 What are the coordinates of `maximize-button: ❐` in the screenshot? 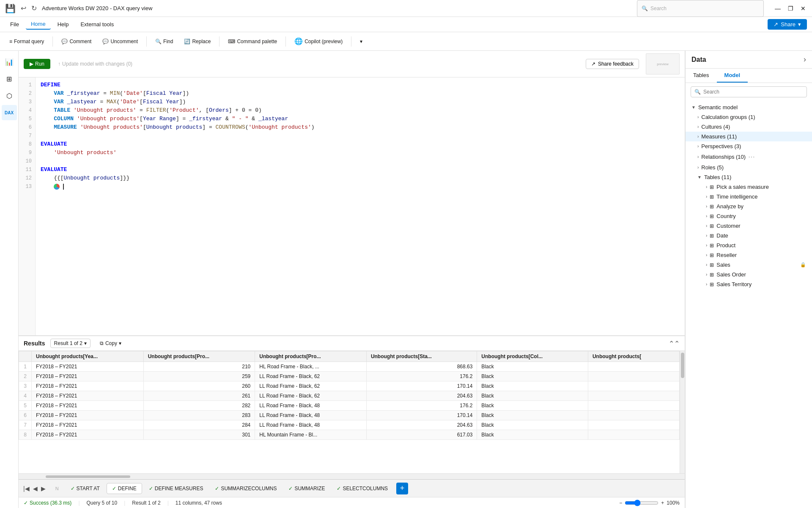 It's located at (790, 8).